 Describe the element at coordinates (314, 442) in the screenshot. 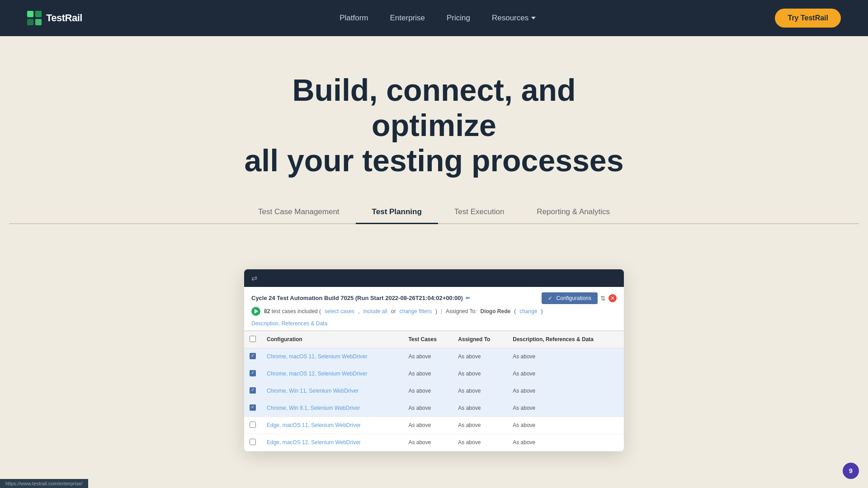

I see `config-link: Edge, macOS 12, Selenium WebDriver` at that location.